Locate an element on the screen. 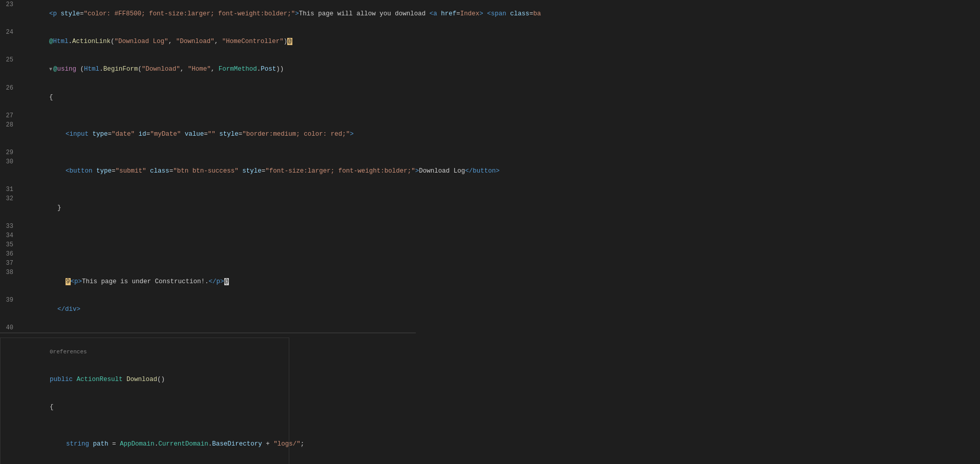  code-line-dl-open: { is located at coordinates (144, 407).